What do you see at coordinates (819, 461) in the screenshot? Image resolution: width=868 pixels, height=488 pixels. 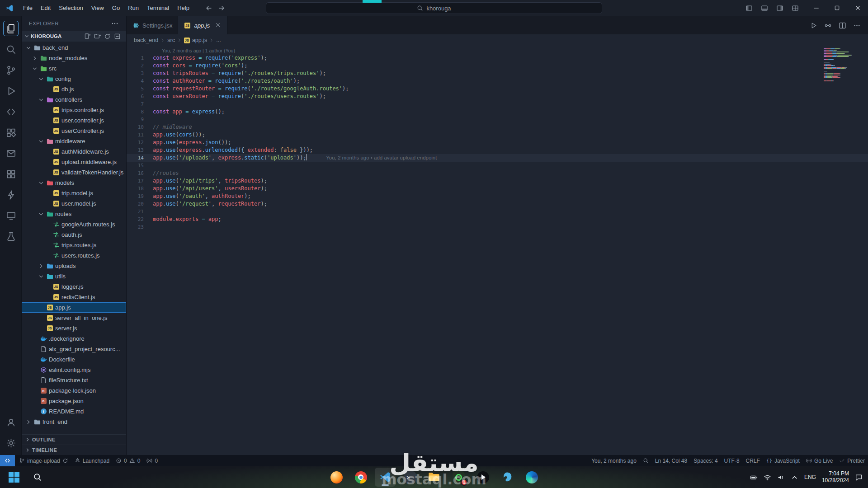 I see `status-go-live: Go Live` at bounding box center [819, 461].